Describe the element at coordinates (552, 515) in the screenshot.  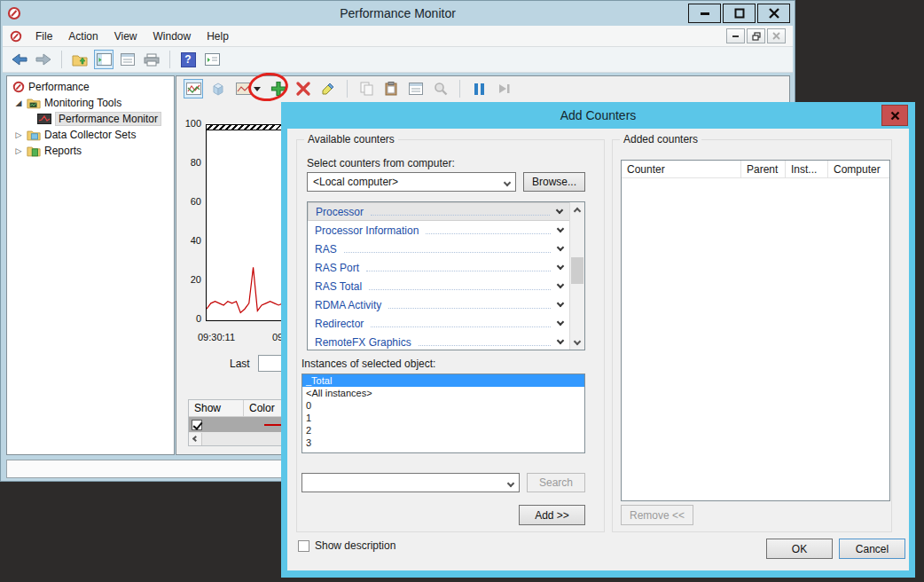
I see `add-button: Add >>` at that location.